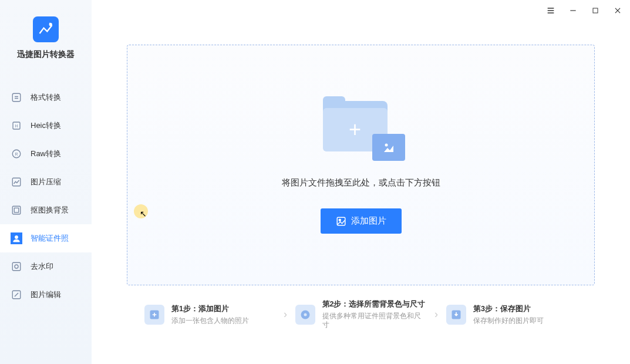 The width and height of the screenshot is (630, 364). Describe the element at coordinates (46, 210) in the screenshot. I see `sidebar-item-cutout: 抠图换背景` at that location.